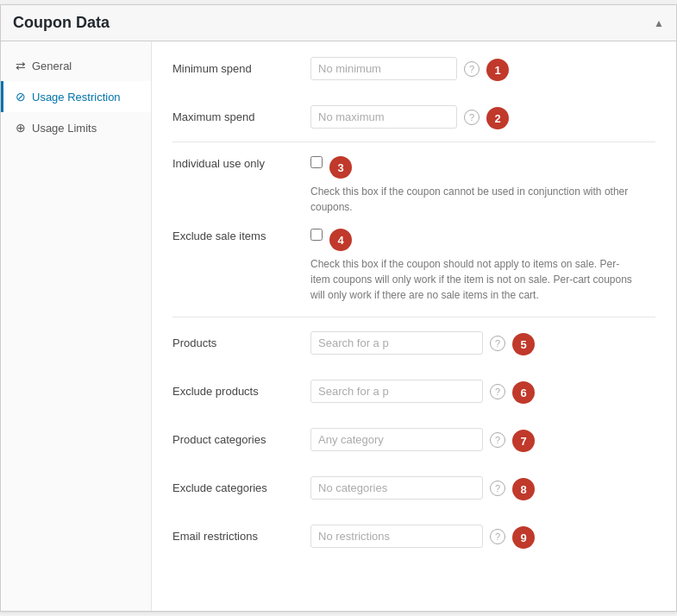 The height and width of the screenshot is (616, 677). Describe the element at coordinates (21, 97) in the screenshot. I see `usage-restriction-icon: ⊘` at that location.